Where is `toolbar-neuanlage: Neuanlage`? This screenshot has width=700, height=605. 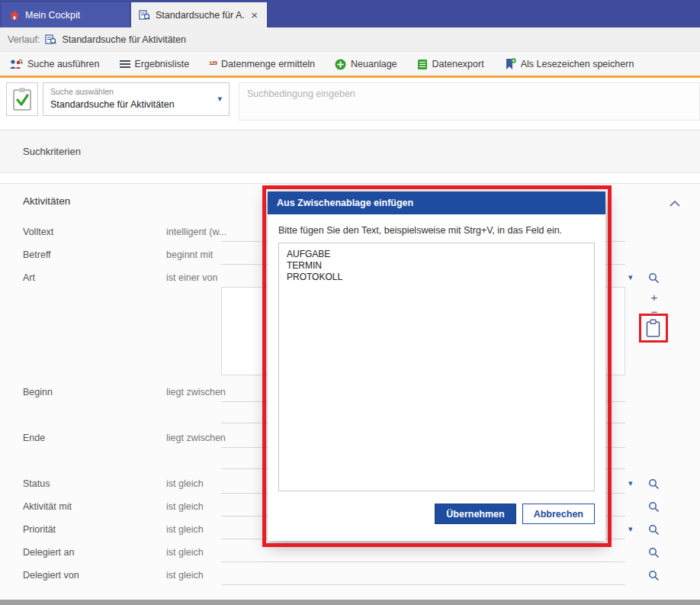
toolbar-neuanlage: Neuanlage is located at coordinates (366, 64).